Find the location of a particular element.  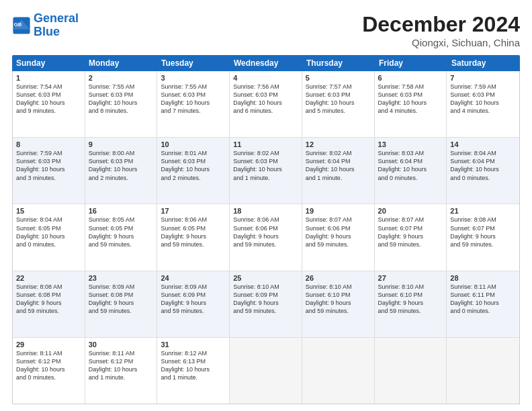

day-number: 9 is located at coordinates (121, 144).